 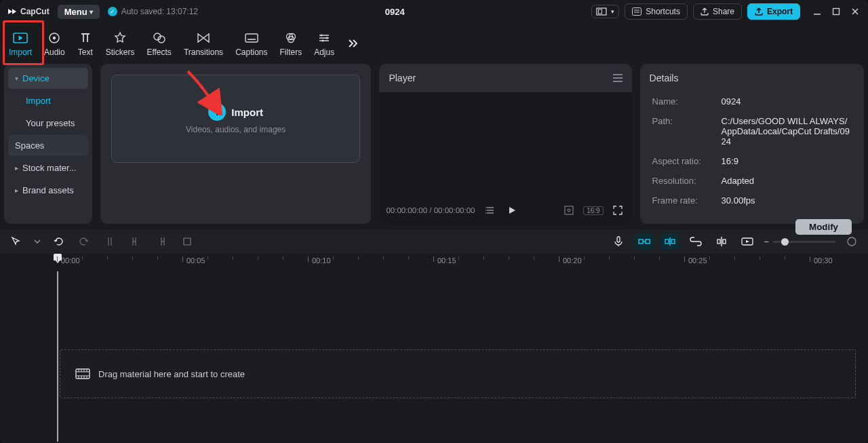 What do you see at coordinates (121, 43) in the screenshot?
I see `ribbon-stickers: Stickers` at bounding box center [121, 43].